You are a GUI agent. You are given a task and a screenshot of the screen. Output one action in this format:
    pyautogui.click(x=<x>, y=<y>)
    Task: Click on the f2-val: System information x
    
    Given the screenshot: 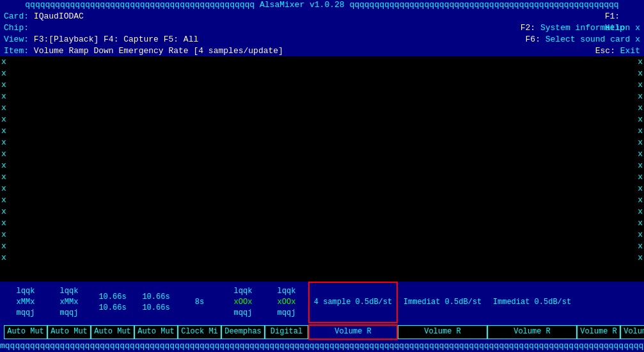 What is the action you would take?
    pyautogui.click(x=590, y=28)
    